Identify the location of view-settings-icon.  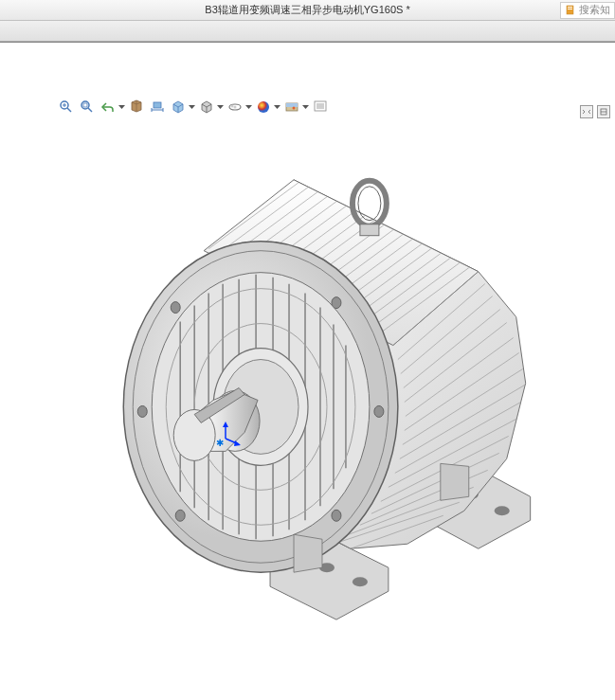
(320, 107).